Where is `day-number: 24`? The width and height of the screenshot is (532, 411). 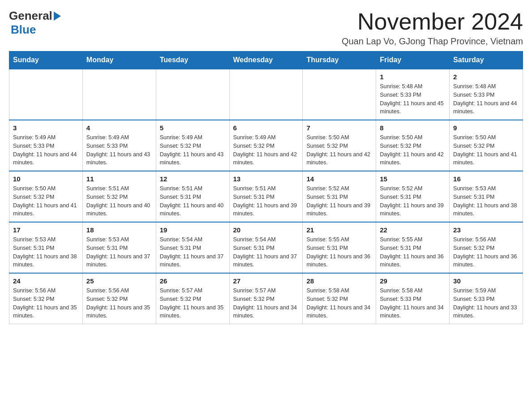 day-number: 24 is located at coordinates (46, 281).